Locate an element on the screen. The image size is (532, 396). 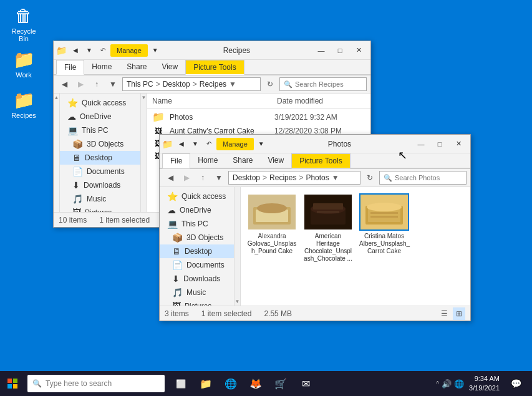
scroll-up-arrow: ▲ is located at coordinates (57, 97).